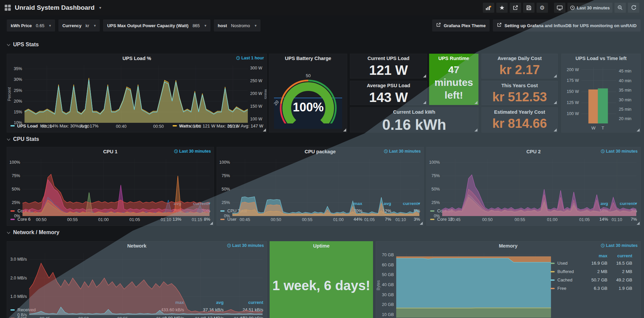 The width and height of the screenshot is (644, 318). What do you see at coordinates (593, 288) in the screenshot?
I see `legend-row: Free6.3 GB1.9 GB` at bounding box center [593, 288].